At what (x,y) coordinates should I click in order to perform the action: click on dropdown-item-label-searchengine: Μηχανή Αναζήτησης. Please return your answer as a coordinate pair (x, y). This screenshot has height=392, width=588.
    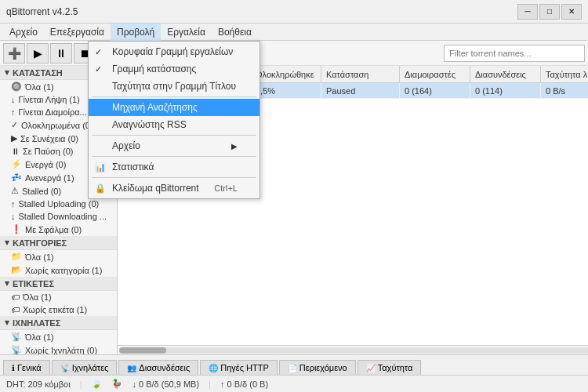
    Looking at the image, I should click on (155, 107).